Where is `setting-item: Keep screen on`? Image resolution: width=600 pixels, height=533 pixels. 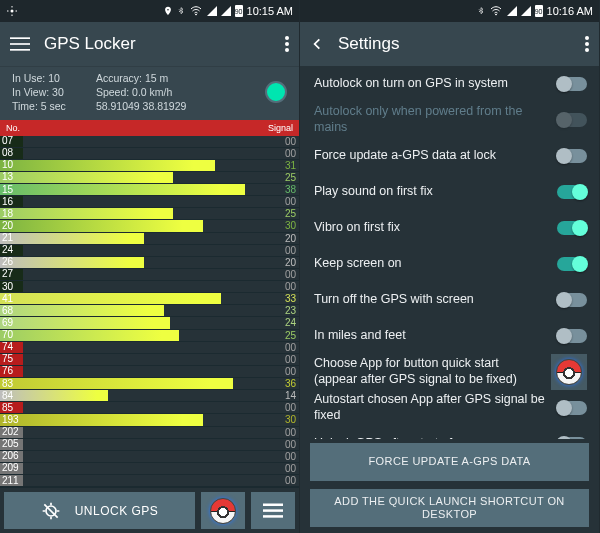
setting-item: Keep screen on is located at coordinates (450, 264).